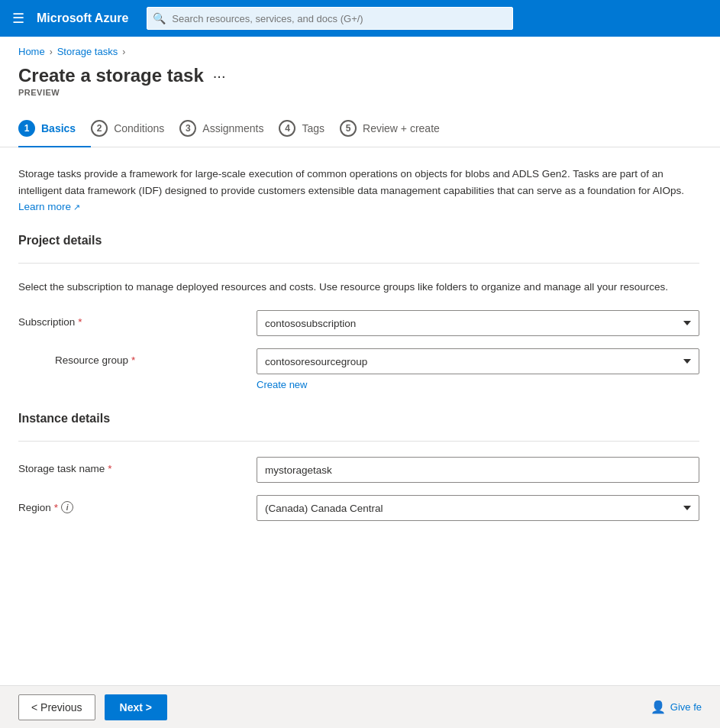 This screenshot has width=720, height=728. Describe the element at coordinates (287, 128) in the screenshot. I see `step-circle-4: 4` at that location.